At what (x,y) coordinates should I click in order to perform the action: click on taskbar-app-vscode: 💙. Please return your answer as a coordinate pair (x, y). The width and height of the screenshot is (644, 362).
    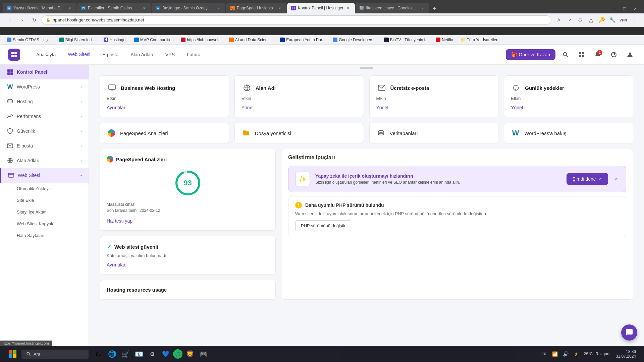
    Looking at the image, I should click on (166, 354).